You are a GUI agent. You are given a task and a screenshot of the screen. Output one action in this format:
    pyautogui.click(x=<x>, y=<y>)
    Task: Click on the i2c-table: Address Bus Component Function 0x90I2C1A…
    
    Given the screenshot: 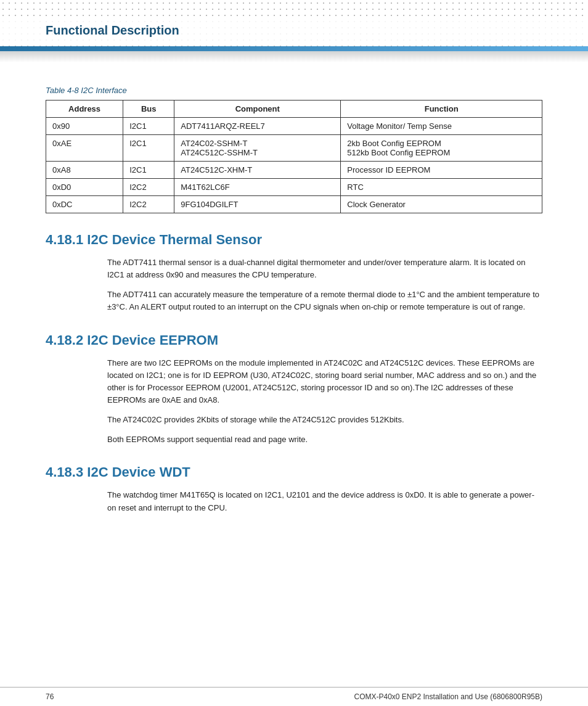 What is the action you would take?
    pyautogui.click(x=294, y=157)
    